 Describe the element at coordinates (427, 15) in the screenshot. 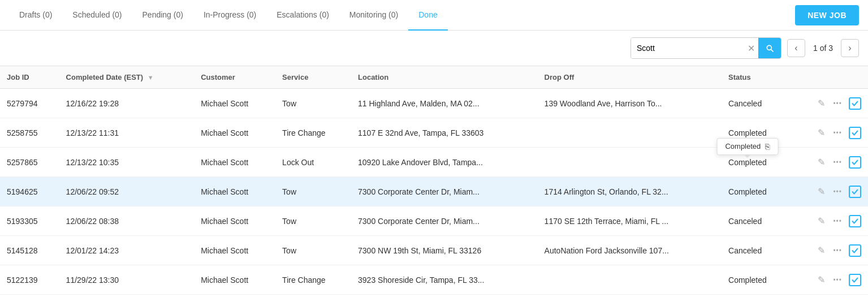

I see `tab-done: Done` at that location.